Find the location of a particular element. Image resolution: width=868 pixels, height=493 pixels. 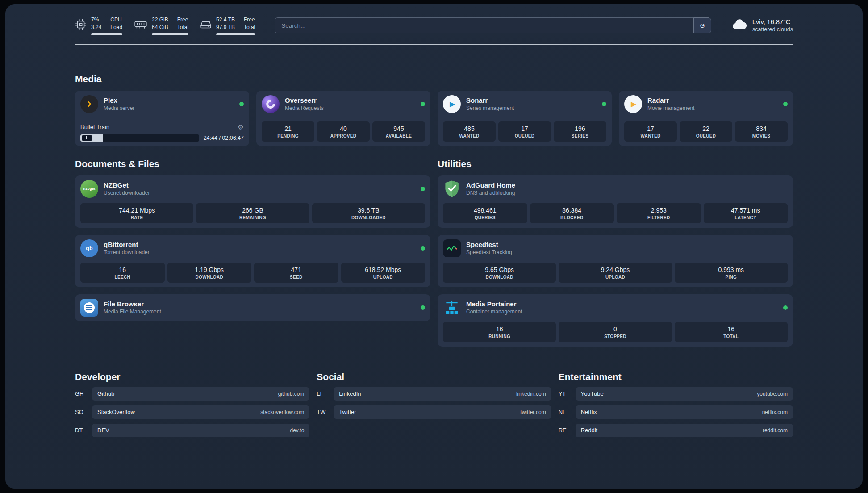

stats-row: 21 PENDING 40 APPROVED 945 AVAILABLE is located at coordinates (343, 129).